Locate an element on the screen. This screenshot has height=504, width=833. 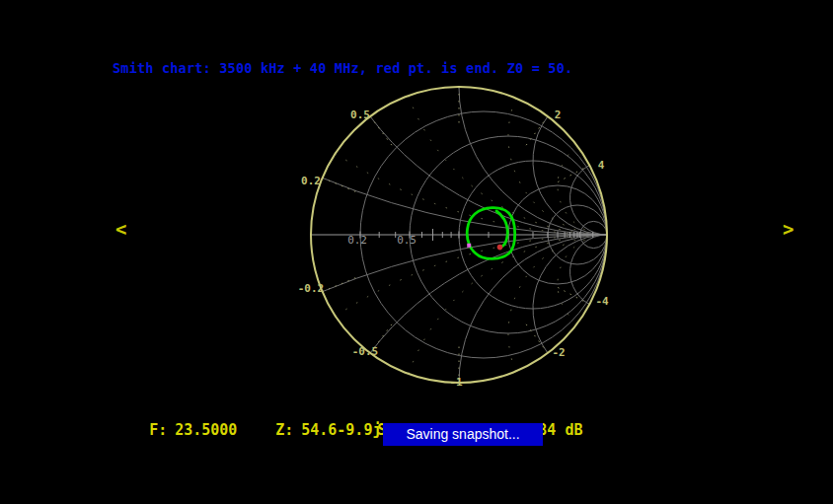
measurement-trace is located at coordinates (491, 234).